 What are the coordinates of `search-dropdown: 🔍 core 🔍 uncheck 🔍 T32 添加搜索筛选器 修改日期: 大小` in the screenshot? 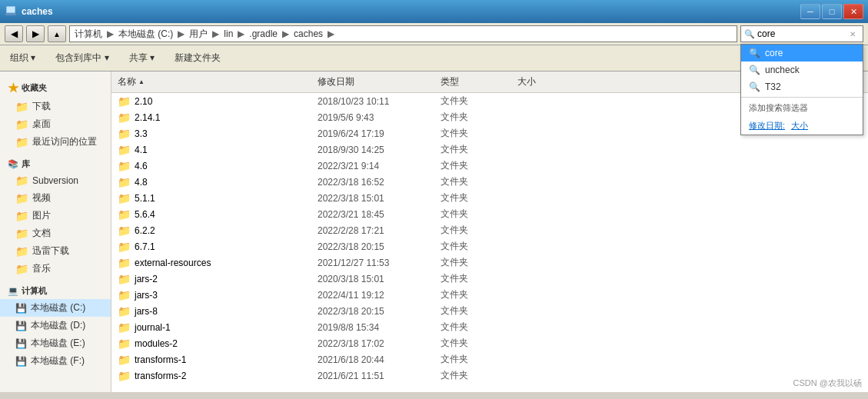 It's located at (802, 89).